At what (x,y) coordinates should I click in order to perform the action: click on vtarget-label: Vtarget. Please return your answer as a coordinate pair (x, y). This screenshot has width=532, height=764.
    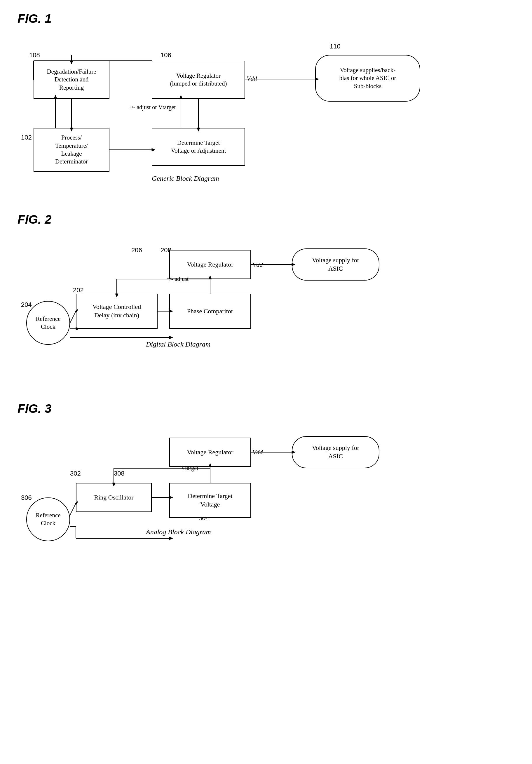
    Looking at the image, I should click on (190, 468).